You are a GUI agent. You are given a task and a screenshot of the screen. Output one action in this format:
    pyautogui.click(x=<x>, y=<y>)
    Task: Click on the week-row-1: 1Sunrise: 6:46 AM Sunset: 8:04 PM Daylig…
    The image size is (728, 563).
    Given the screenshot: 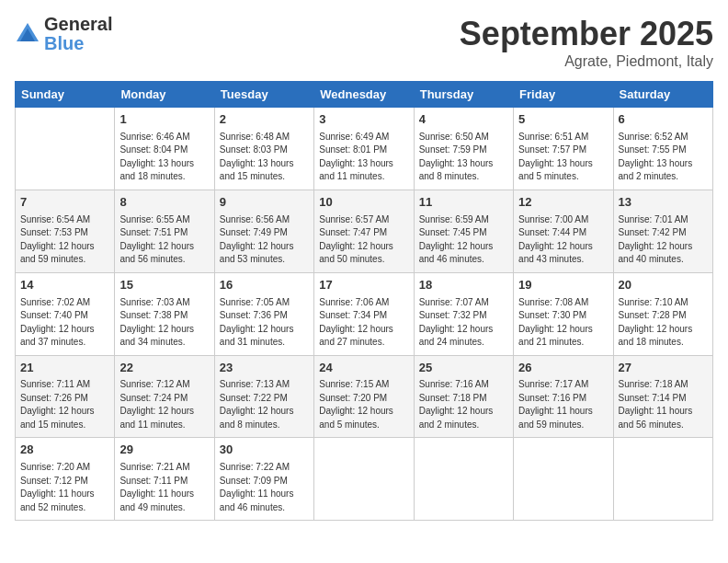 What is the action you would take?
    pyautogui.click(x=364, y=149)
    